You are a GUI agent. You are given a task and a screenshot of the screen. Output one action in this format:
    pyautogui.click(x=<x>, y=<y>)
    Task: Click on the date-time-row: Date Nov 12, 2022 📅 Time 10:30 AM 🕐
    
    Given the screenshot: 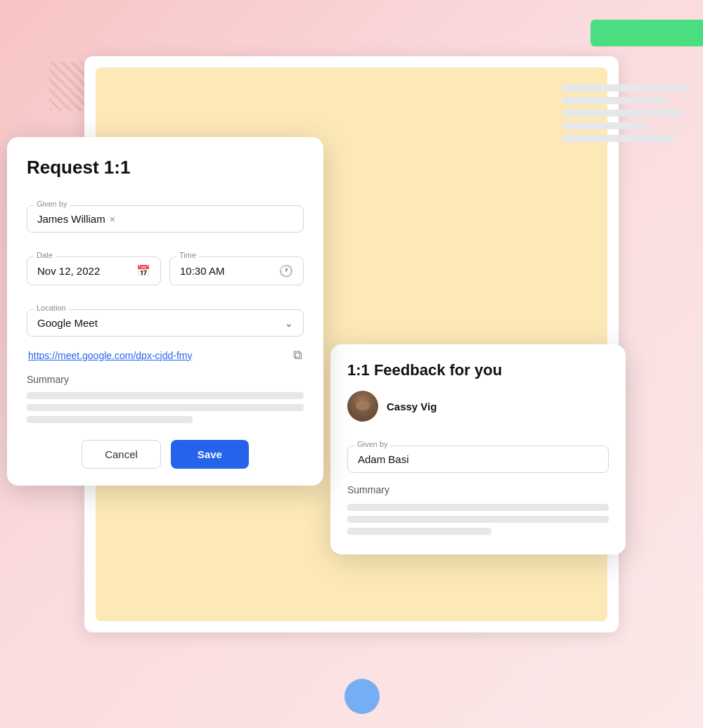 What is the action you would take?
    pyautogui.click(x=165, y=264)
    